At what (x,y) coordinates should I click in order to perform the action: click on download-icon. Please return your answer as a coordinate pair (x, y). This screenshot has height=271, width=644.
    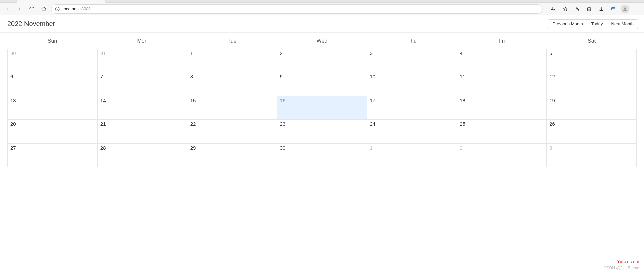
    Looking at the image, I should click on (601, 9).